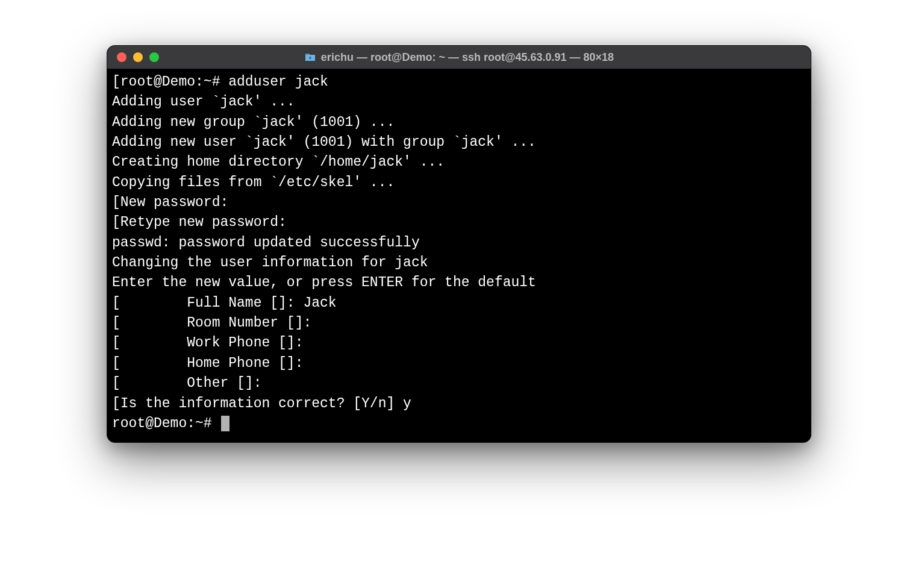  Describe the element at coordinates (459, 57) in the screenshot. I see `window-titlebar: erichu — root@Demo: ~ — ssh root@45.63.0…` at that location.